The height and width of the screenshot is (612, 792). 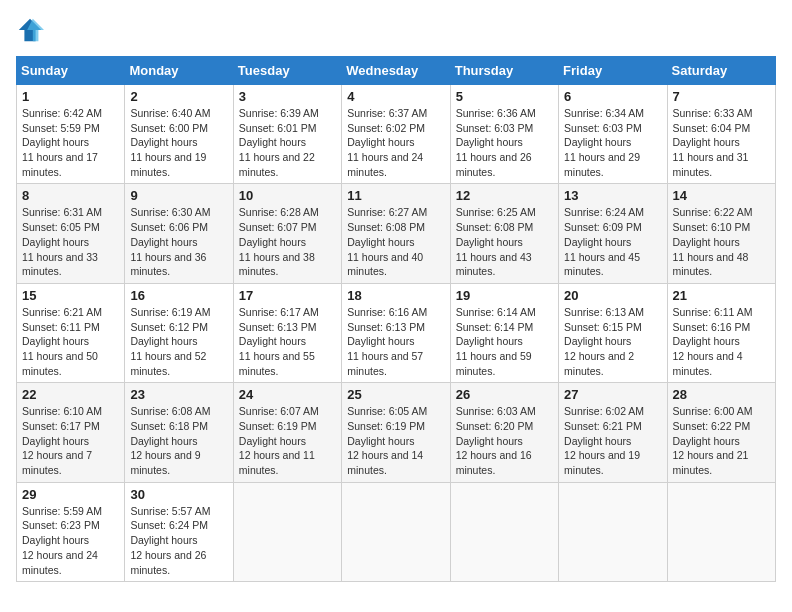 I want to click on calendar-cell: 4 Sunrise: 6:37 AM Sunset: 6:02 PM Dayli…, so click(x=396, y=134).